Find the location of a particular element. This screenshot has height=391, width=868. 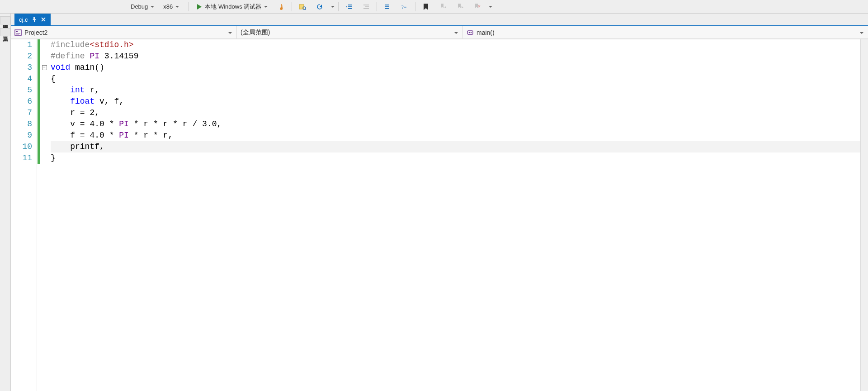

change-indicator-bar is located at coordinates (39, 215).